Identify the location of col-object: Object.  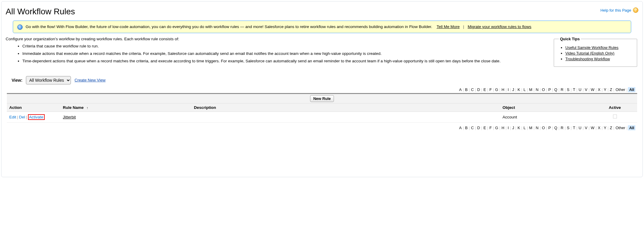
(546, 107).